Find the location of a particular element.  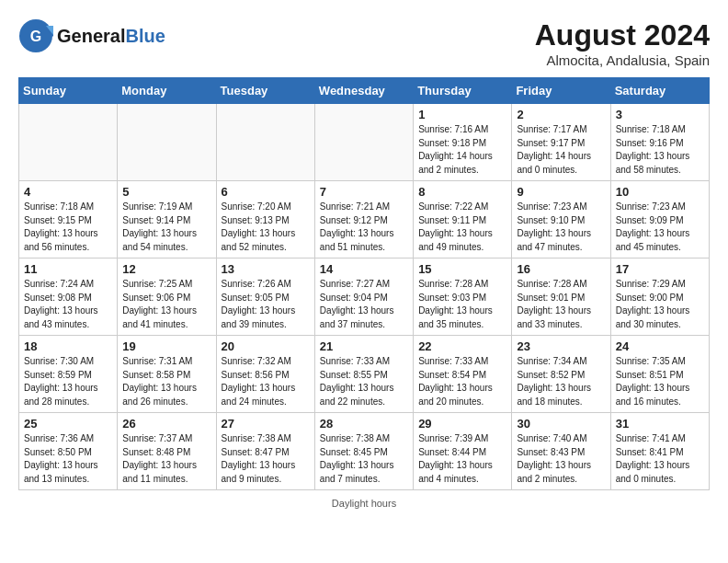

day-info: Sunrise: 7:18 AM Sunset: 9:16 PM Dayligh… is located at coordinates (660, 150).